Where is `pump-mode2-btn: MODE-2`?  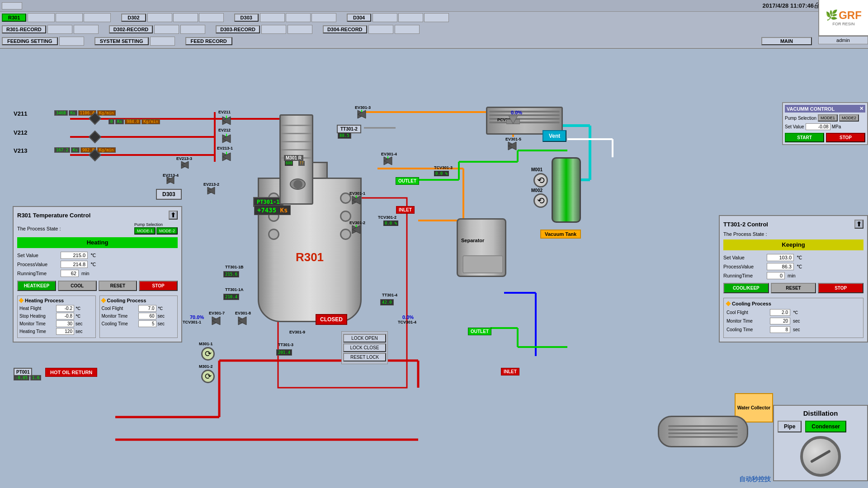 pump-mode2-btn: MODE-2 is located at coordinates (167, 231).